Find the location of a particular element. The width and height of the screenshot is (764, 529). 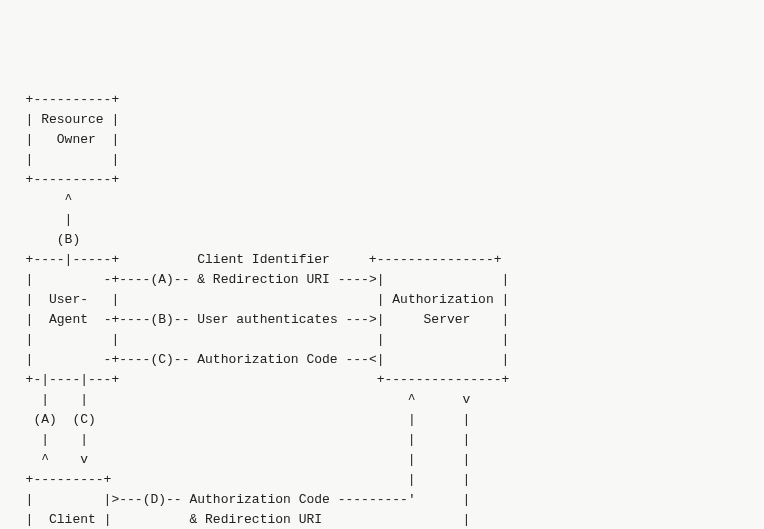

flow-a-down: (A) is located at coordinates (44, 420).